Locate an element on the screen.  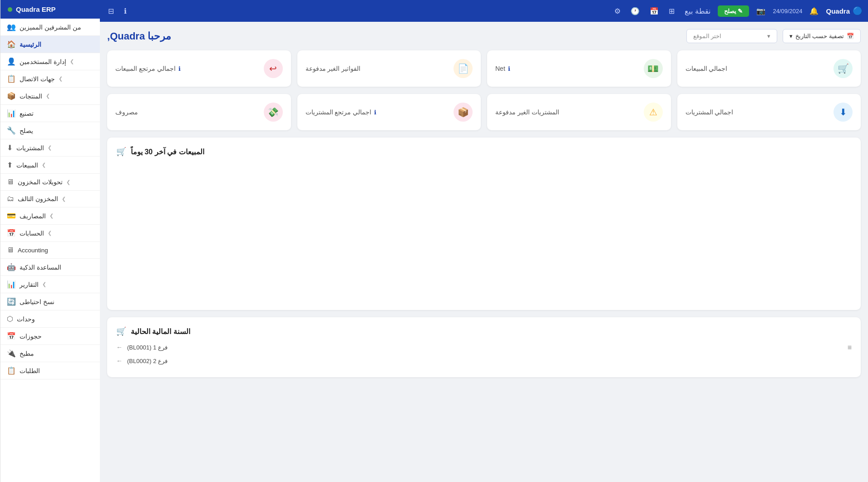
fix-btn: ✎ يصلح is located at coordinates (734, 11).